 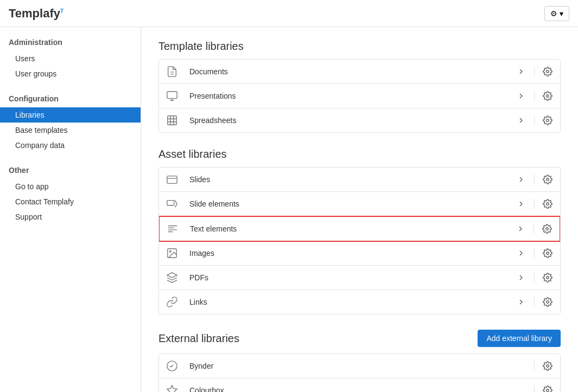 What do you see at coordinates (71, 171) in the screenshot?
I see `sidebar-section-title-other: Other` at bounding box center [71, 171].